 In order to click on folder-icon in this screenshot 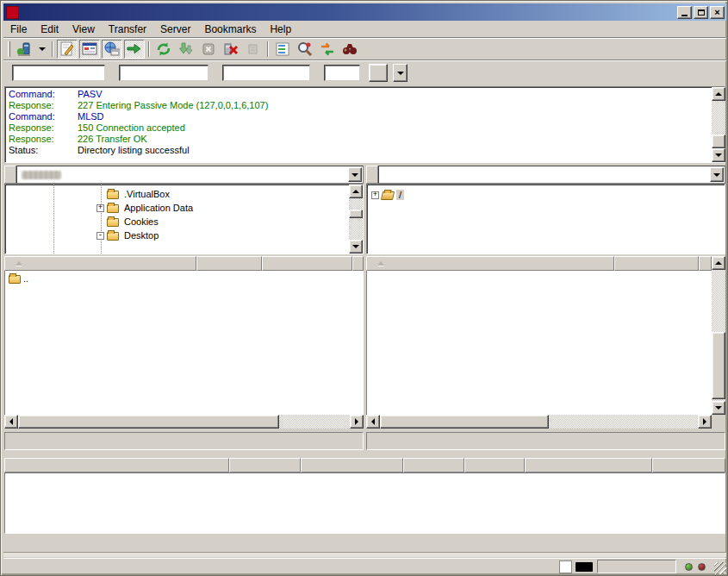, I will do `click(113, 195)`.